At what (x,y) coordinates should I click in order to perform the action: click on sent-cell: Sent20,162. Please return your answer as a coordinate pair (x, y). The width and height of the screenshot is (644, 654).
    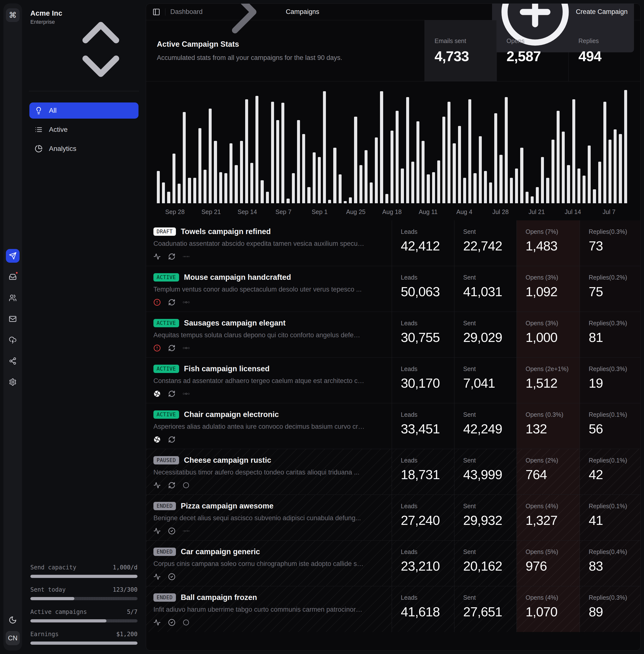
    Looking at the image, I should click on (485, 563).